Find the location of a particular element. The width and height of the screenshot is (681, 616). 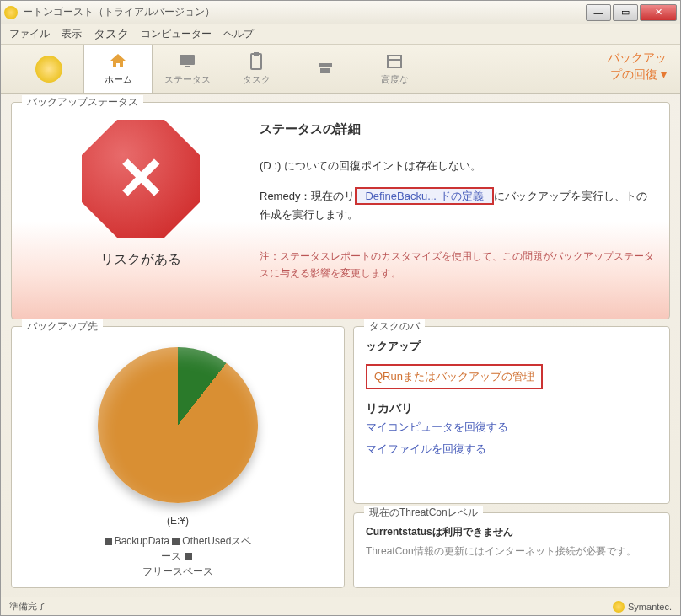

status-panel-title: バックアップステータス is located at coordinates (83, 103).